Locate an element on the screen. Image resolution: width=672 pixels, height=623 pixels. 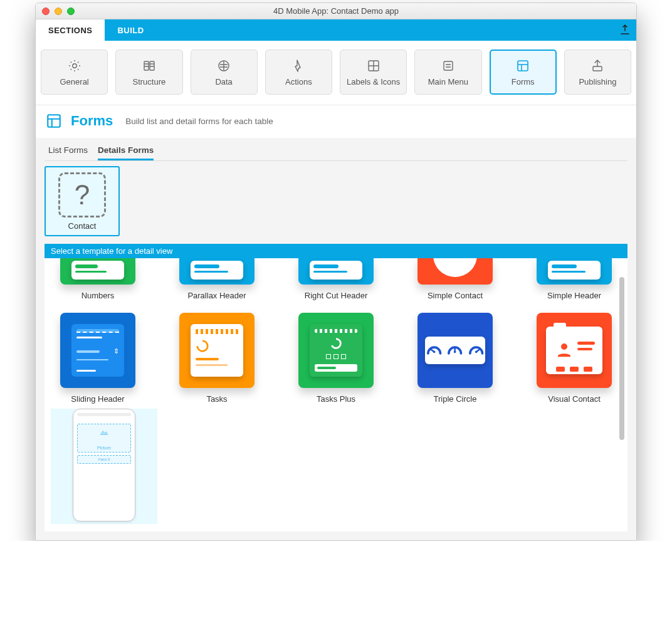
subtab-details-forms: Details Forms is located at coordinates (125, 151).